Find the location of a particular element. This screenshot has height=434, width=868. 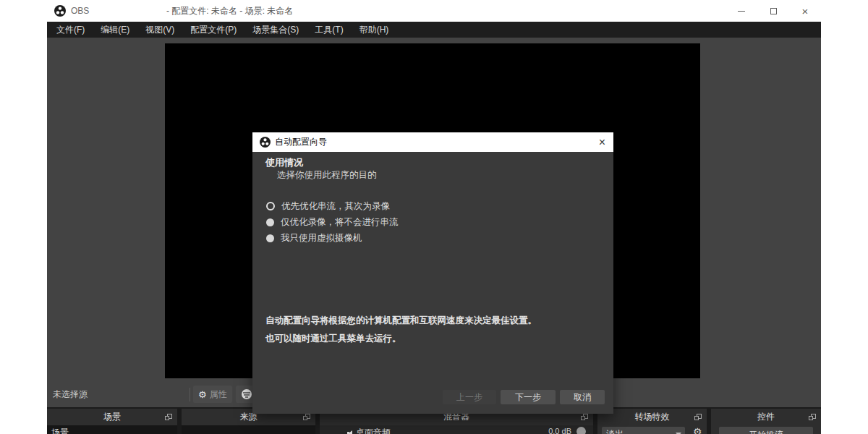

cancel-button: 取消 is located at coordinates (582, 397).